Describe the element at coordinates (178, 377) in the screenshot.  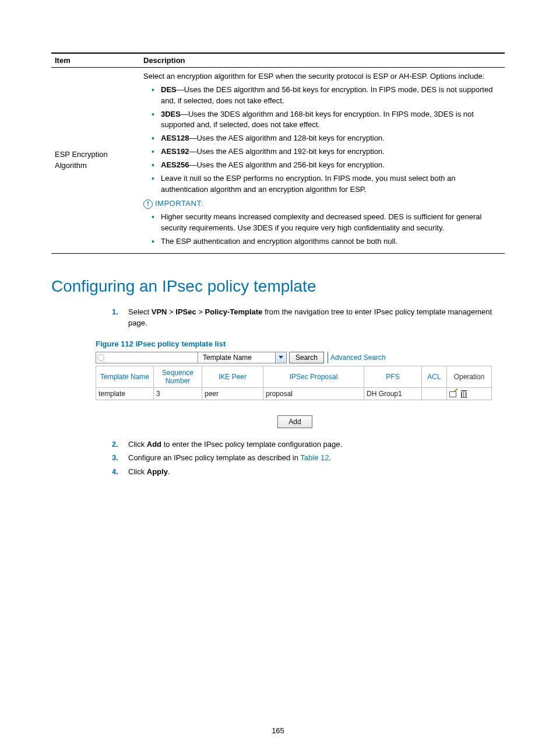
I see `col-sequence: Sequence Number` at that location.